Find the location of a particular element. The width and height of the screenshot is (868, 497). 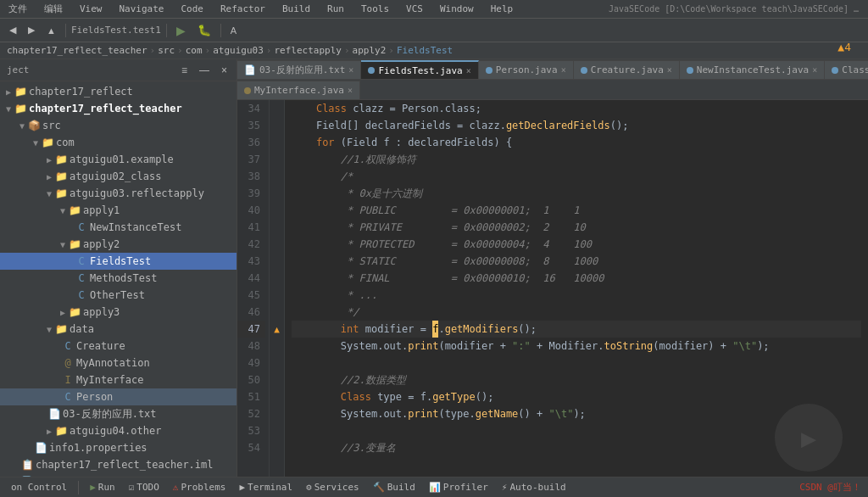

code-line-51: Class type = f.getType(); is located at coordinates (576, 397).